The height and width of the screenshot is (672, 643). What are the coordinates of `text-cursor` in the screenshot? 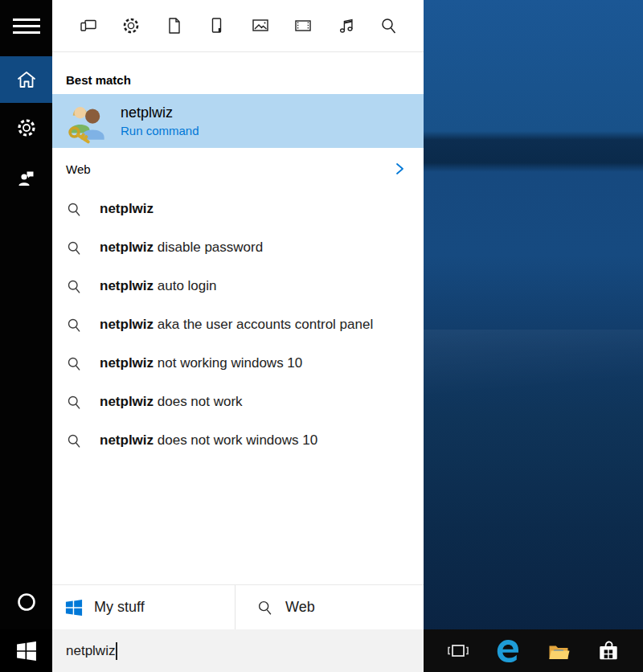 It's located at (117, 651).